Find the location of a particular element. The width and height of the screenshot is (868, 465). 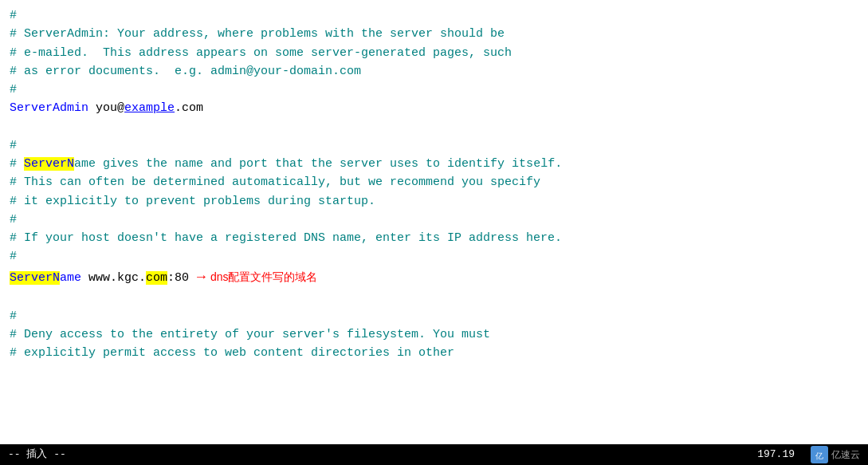

line-10: # This can often be determined automatic… is located at coordinates (434, 182).